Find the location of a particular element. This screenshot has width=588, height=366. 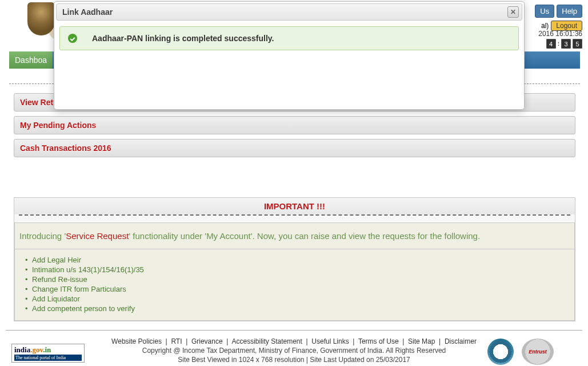

modal-titlebar: Link Aadhaar ✕ is located at coordinates (289, 12).